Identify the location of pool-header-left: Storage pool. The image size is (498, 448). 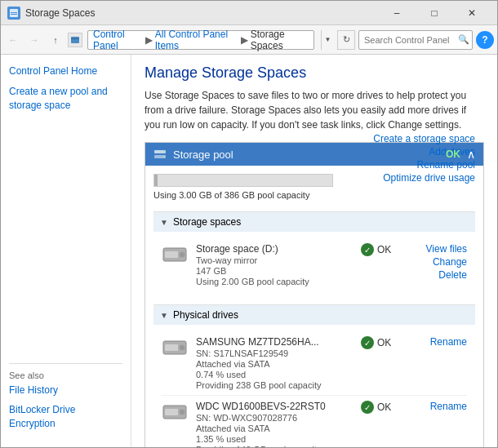
(193, 154).